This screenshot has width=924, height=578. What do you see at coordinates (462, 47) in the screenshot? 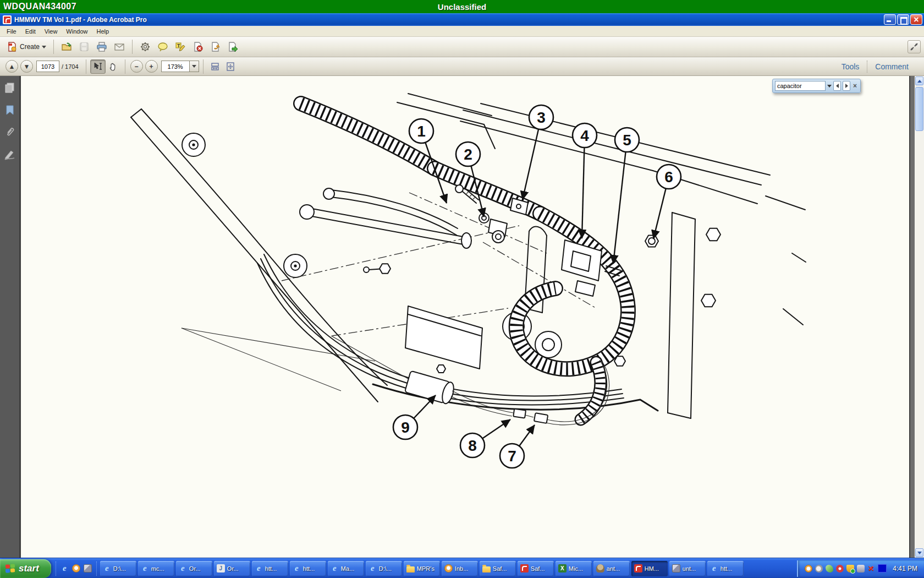
I see `main-toolbar: Create` at bounding box center [462, 47].